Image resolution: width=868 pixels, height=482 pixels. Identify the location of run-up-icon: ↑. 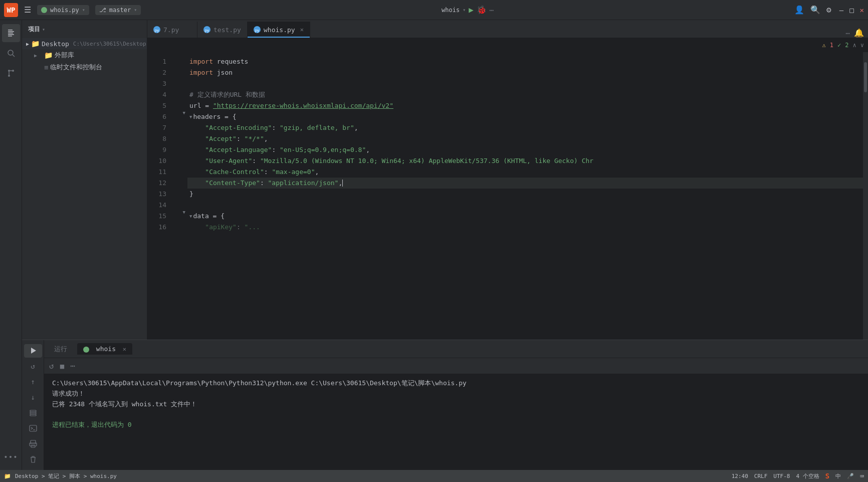
(33, 382).